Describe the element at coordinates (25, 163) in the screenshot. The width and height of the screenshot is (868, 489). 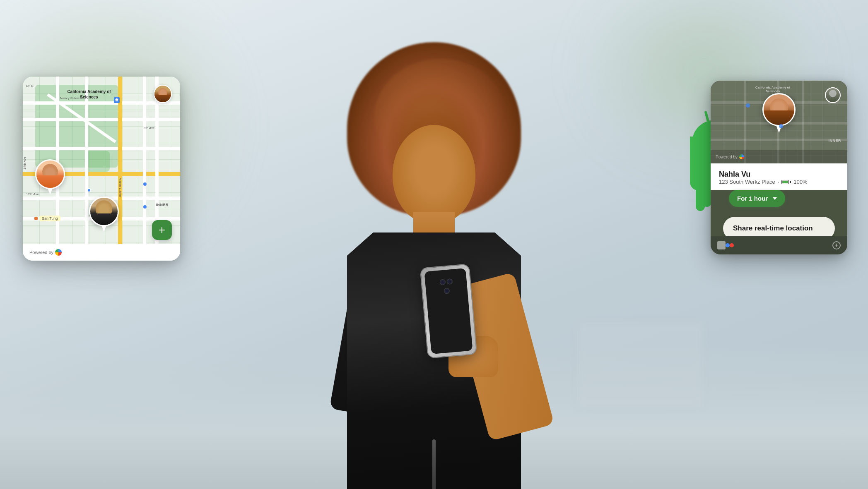
I see `street-14th: 14th Ave` at that location.